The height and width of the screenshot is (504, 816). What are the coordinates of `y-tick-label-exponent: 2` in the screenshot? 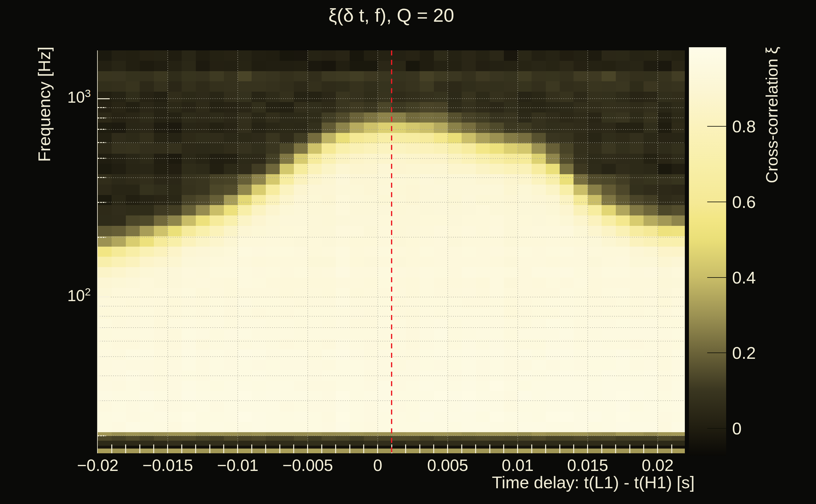 It's located at (88, 292).